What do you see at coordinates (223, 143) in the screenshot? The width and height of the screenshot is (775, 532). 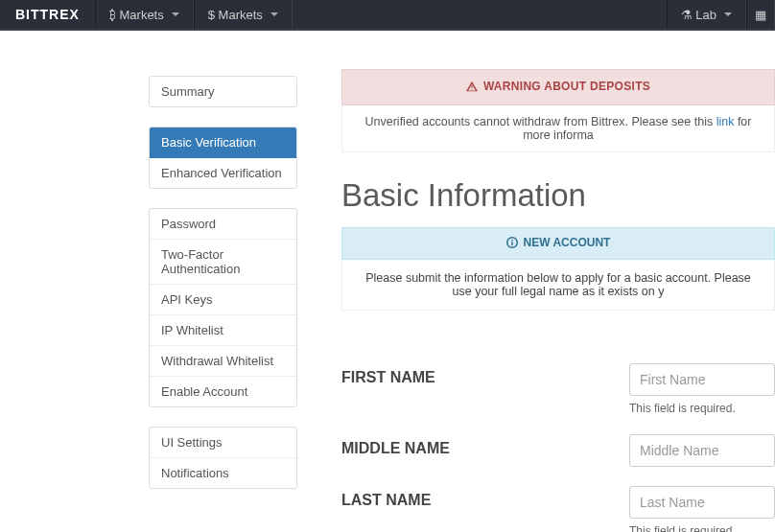 I see `sidebar-item-basic-verification: Basic Verification` at bounding box center [223, 143].